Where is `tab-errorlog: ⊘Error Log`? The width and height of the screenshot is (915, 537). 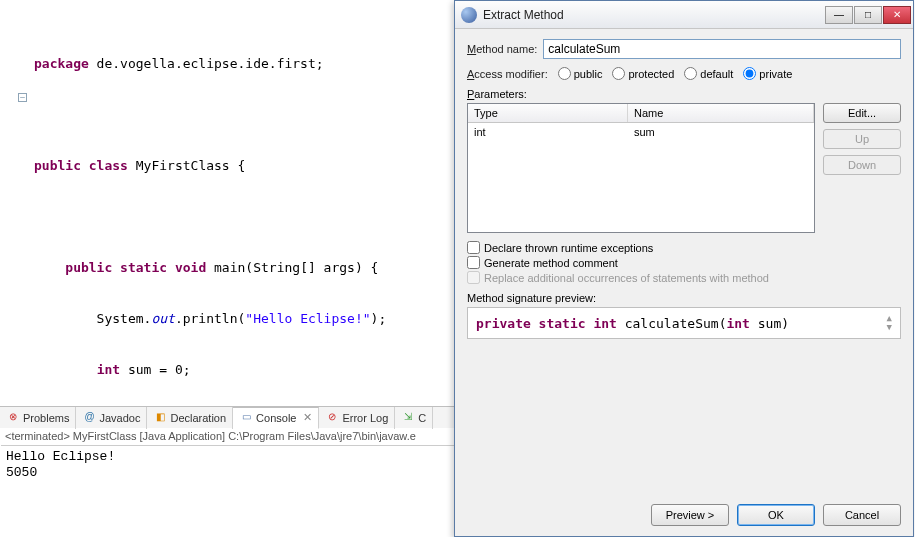
tab-errorlog: ⊘Error Log is located at coordinates (357, 418).